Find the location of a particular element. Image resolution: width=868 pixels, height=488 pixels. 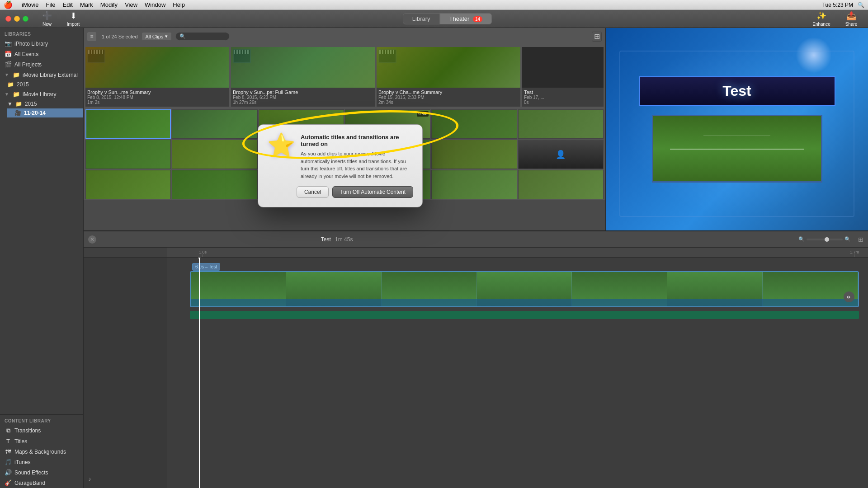

star-icon: ⭐ is located at coordinates (281, 145).